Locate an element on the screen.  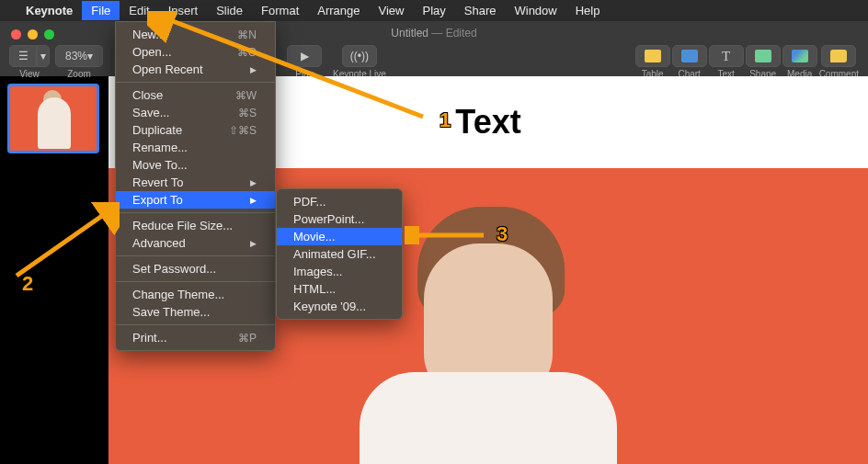
file-new: New...⌘N is located at coordinates (195, 35).